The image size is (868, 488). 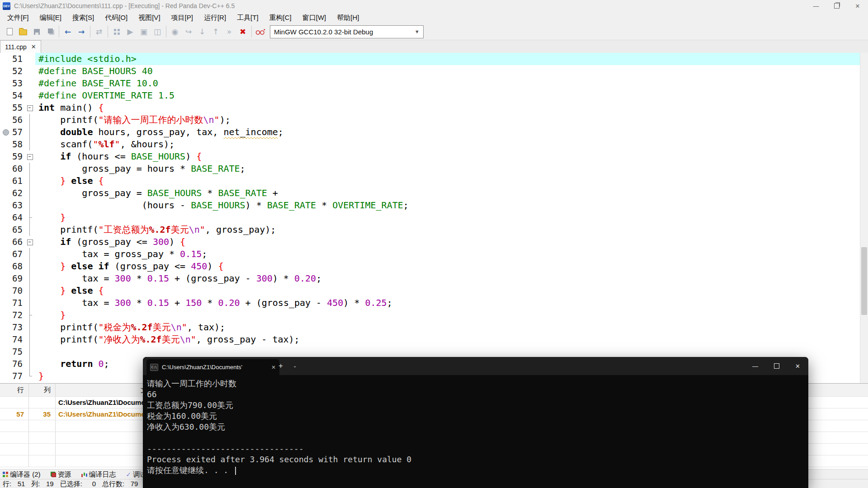 What do you see at coordinates (99, 32) in the screenshot?
I see `reformat-button: ⇄` at bounding box center [99, 32].